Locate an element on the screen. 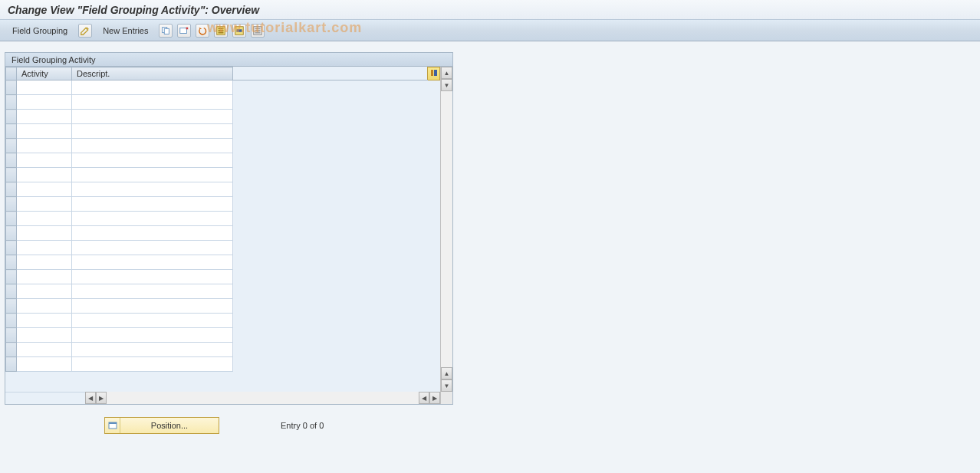  deselect-all-icon is located at coordinates (258, 31).